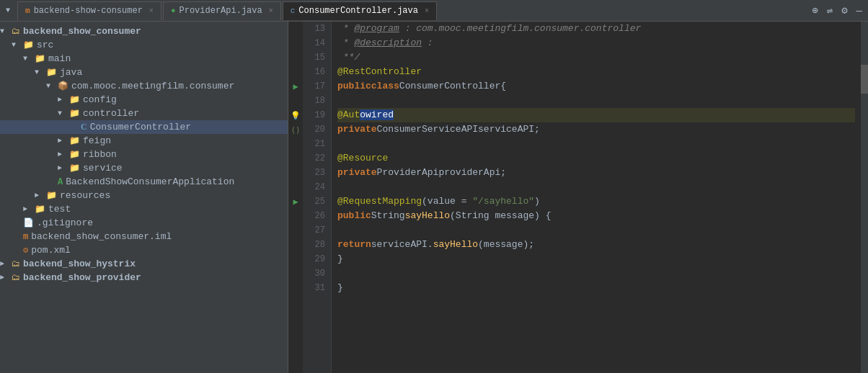 The height and width of the screenshot is (373, 868). I want to click on tree-item-label: com.mooc.meetingfilm.consumer, so click(153, 86).